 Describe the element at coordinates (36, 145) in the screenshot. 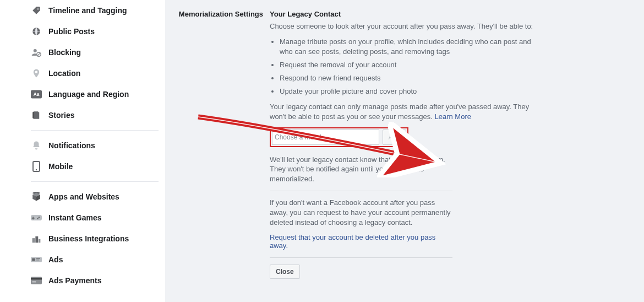

I see `bell-icon` at that location.